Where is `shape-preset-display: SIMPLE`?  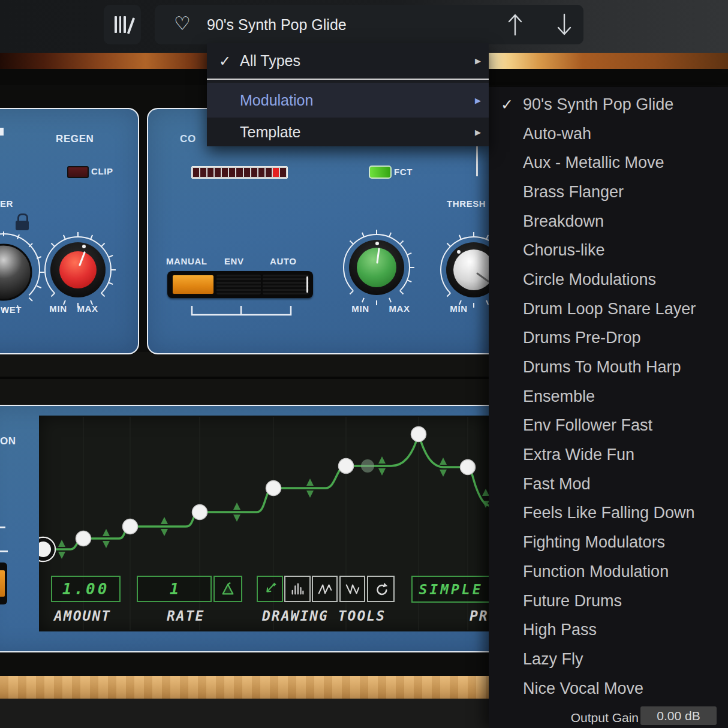
shape-preset-display: SIMPLE is located at coordinates (451, 589).